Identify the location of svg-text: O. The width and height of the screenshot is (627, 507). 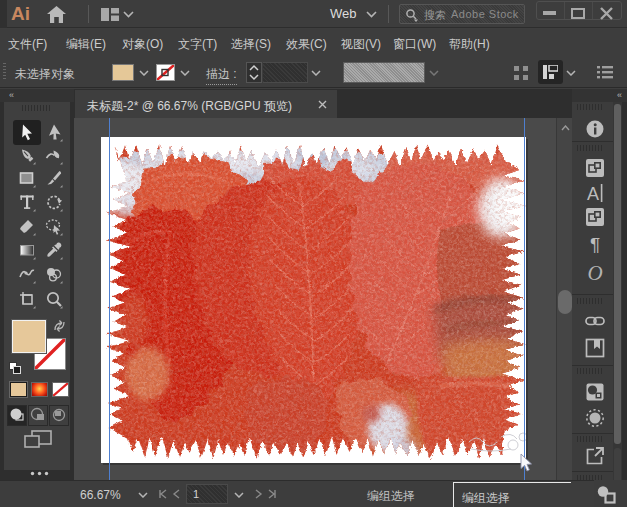
(594, 272).